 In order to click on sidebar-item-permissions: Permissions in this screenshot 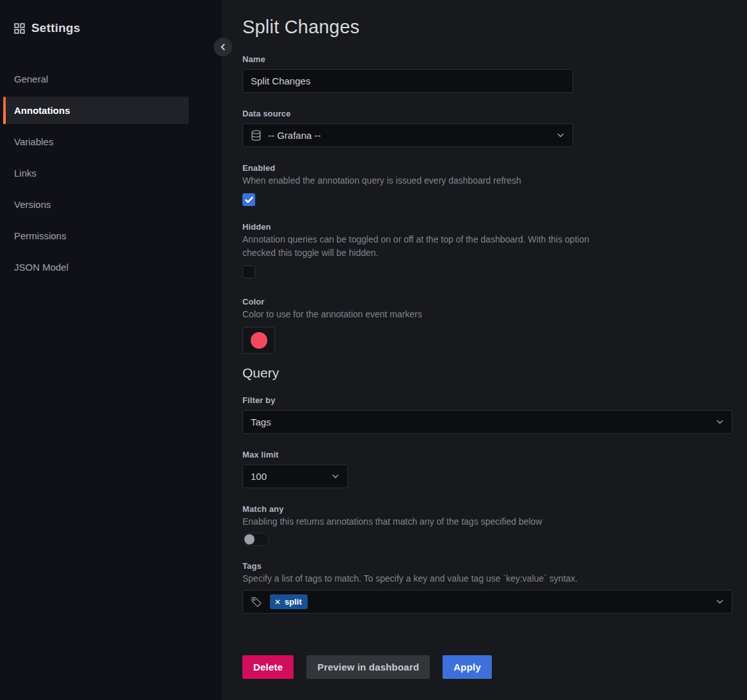, I will do `click(96, 235)`.